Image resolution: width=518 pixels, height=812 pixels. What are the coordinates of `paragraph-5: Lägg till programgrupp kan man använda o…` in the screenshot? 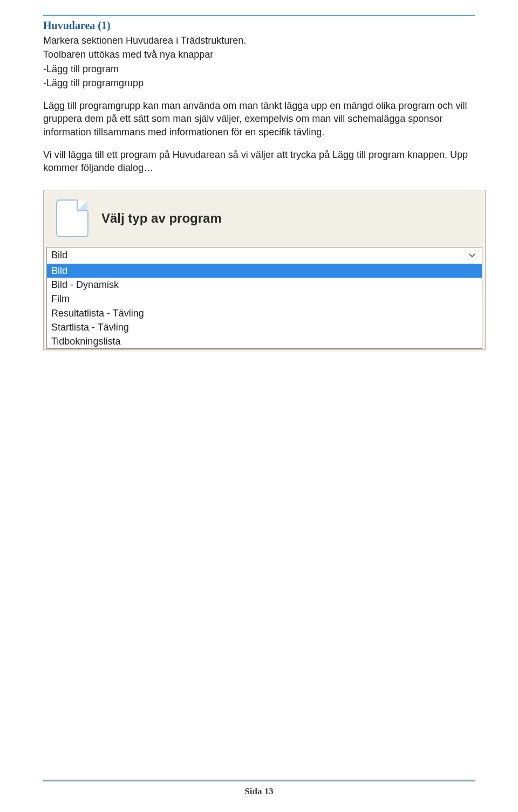 It's located at (259, 119).